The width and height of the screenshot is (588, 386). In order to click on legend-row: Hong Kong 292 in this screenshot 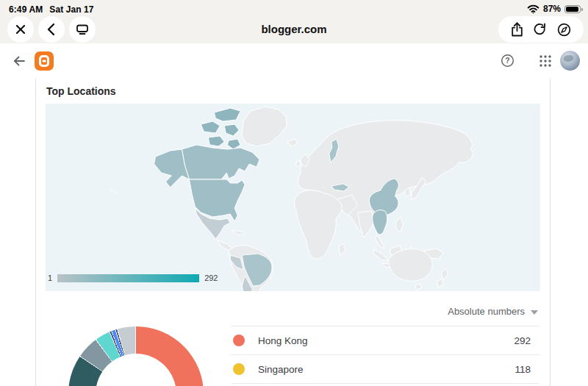, I will do `click(385, 341)`.